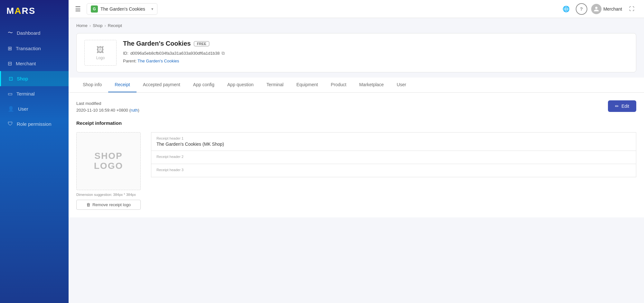 This screenshot has height=303, width=644. I want to click on shop-icon: ⊡, so click(11, 78).